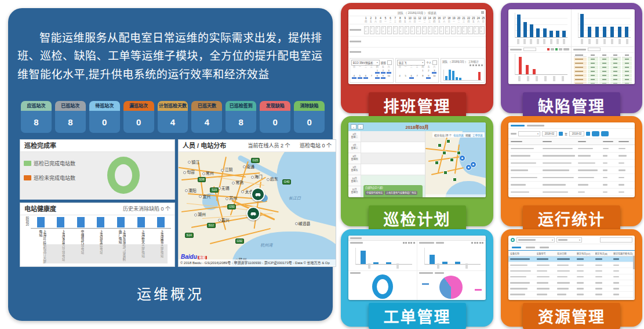  What do you see at coordinates (512, 240) in the screenshot?
I see `refresh-icon` at bounding box center [512, 240].